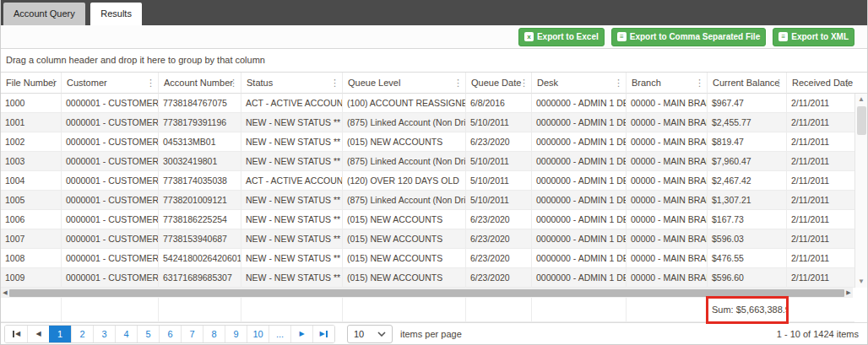  Describe the element at coordinates (861, 282) in the screenshot. I see `scroll-down-icon: ▼` at that location.